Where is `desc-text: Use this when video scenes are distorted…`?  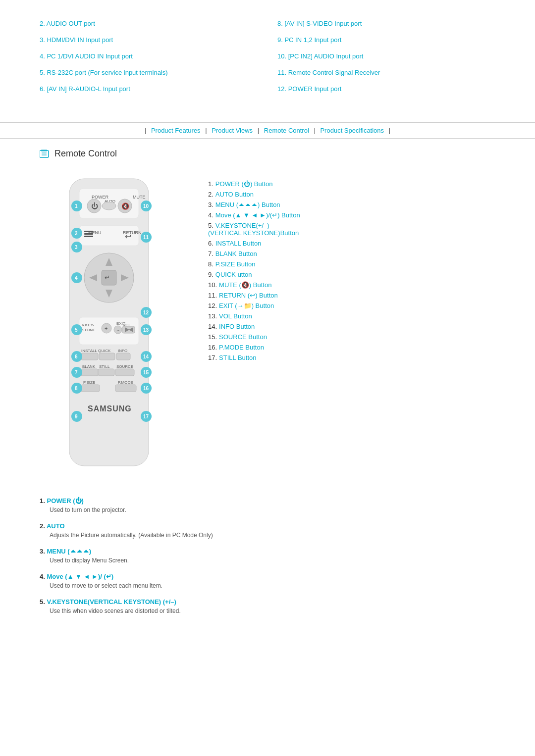
desc-text: Use this when video scenes are distorted… is located at coordinates (268, 611).